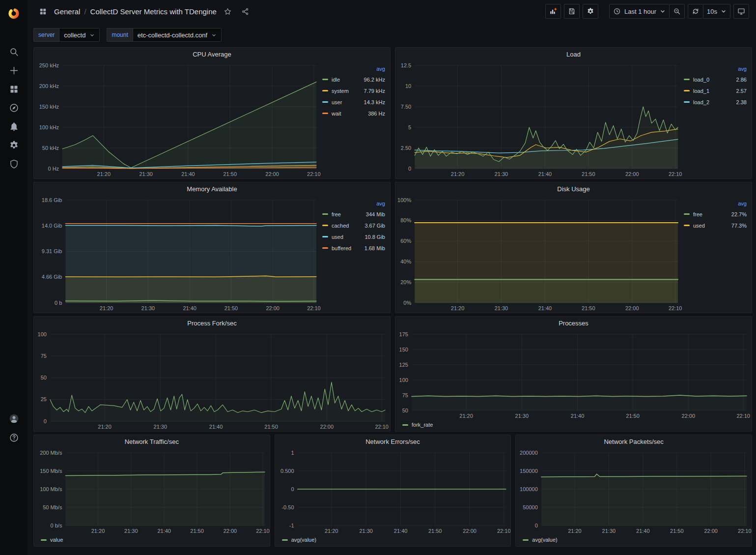 The height and width of the screenshot is (555, 756). Describe the element at coordinates (80, 35) in the screenshot. I see `variable-value-server: collectd` at that location.